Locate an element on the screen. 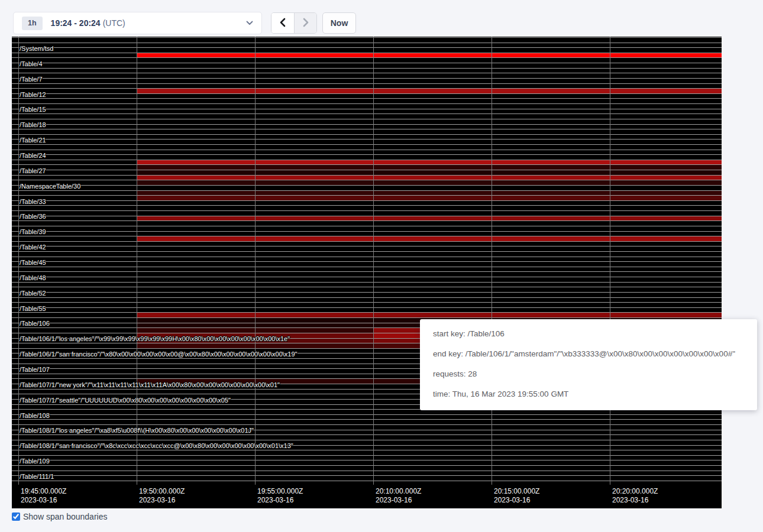  keyspace-row-label: /System/tsd is located at coordinates (37, 48).